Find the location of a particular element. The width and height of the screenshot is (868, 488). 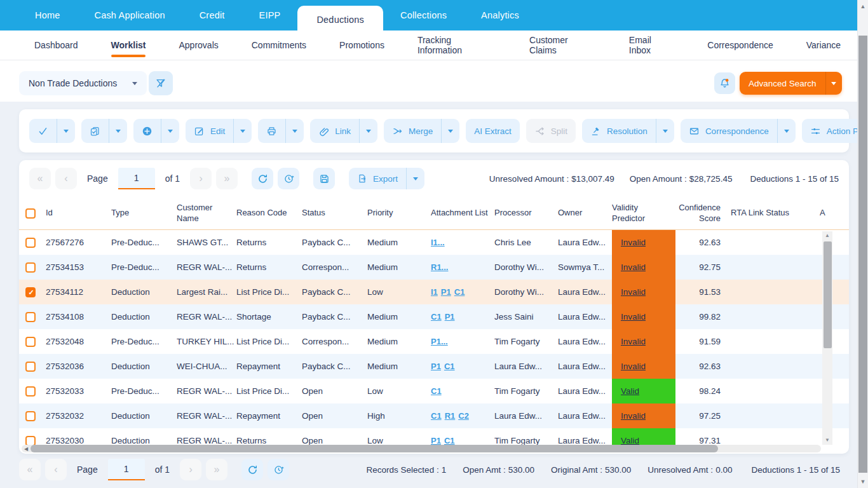

table-row: 27532032 Deduction REGR WAL-... Repaymen… is located at coordinates (434, 416).